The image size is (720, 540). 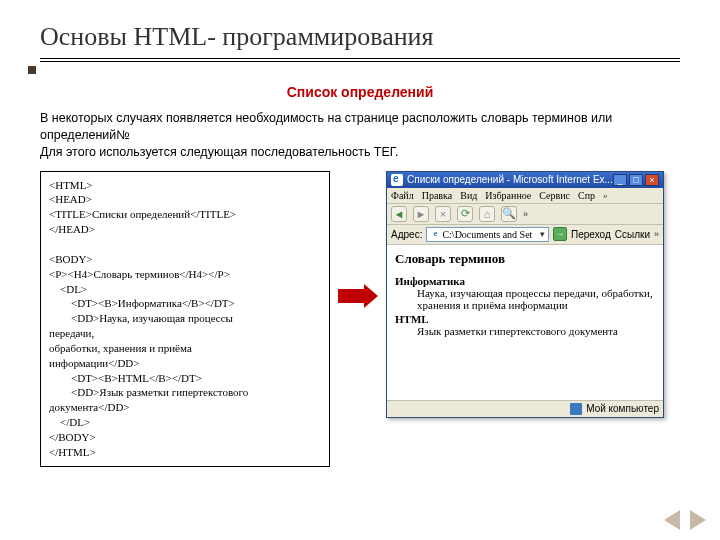 What do you see at coordinates (698, 520) in the screenshot?
I see `next-slide-button` at bounding box center [698, 520].